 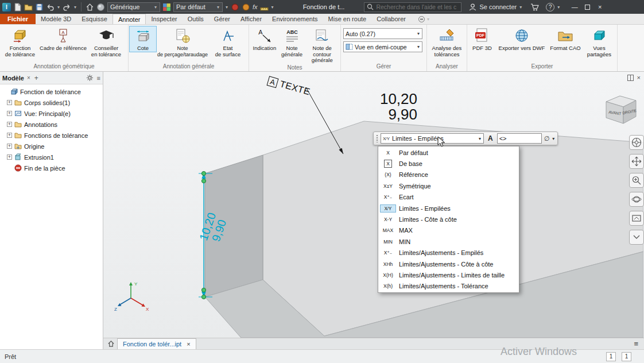 I want to click on tab-esquisse: Esquisse, so click(x=94, y=19).